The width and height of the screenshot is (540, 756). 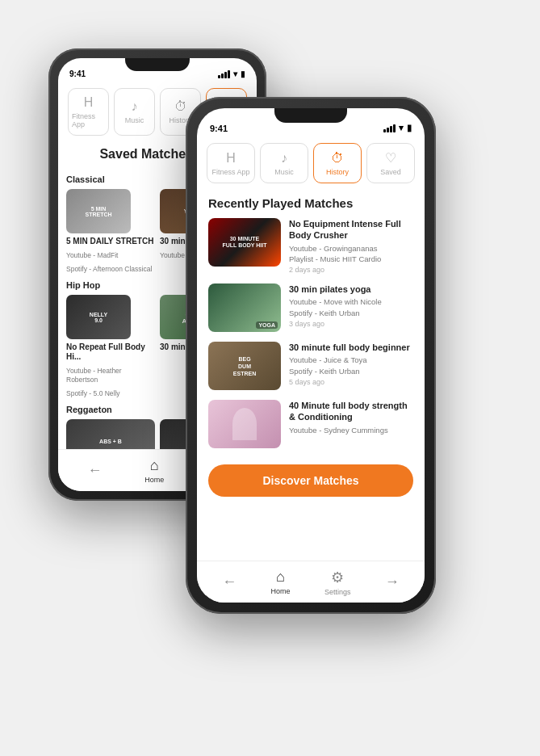 What do you see at coordinates (311, 308) in the screenshot?
I see `match-item-2: 30 min pilates yoga Youtube - Move with …` at bounding box center [311, 308].